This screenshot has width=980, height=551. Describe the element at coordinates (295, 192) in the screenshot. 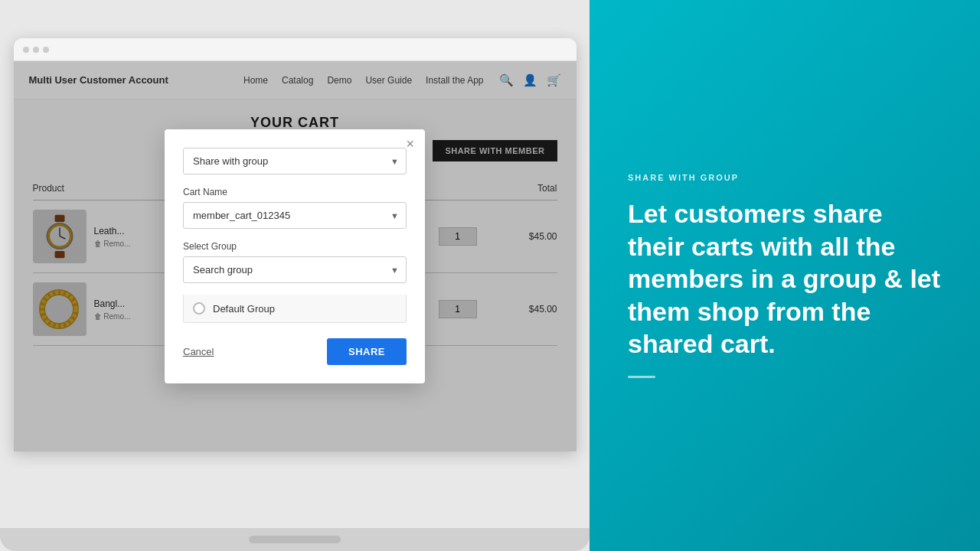

I see `cart-name-label: Cart Name` at that location.